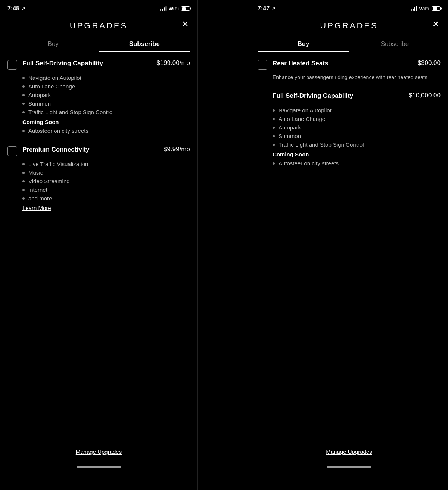  Describe the element at coordinates (349, 26) in the screenshot. I see `page-title-right: UPGRADES` at that location.